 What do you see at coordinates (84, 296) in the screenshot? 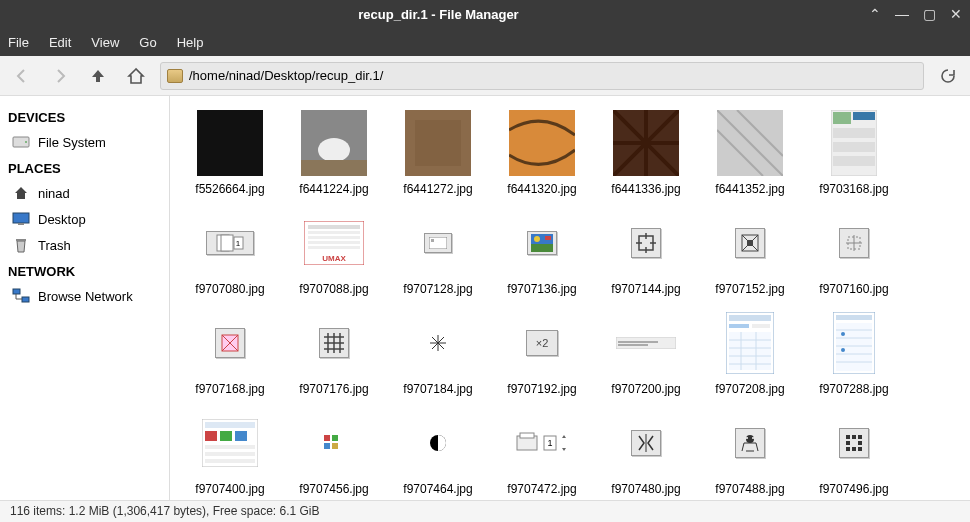
I see `sidebar-item-browse-network: Browse Network` at bounding box center [84, 296].